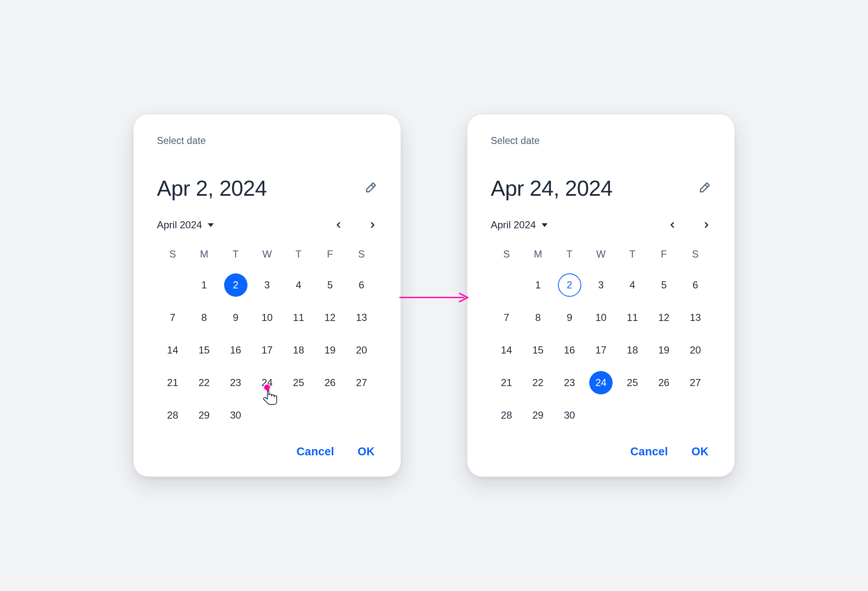 This screenshot has height=591, width=868. Describe the element at coordinates (689, 225) in the screenshot. I see `month-nav-arrows` at that location.